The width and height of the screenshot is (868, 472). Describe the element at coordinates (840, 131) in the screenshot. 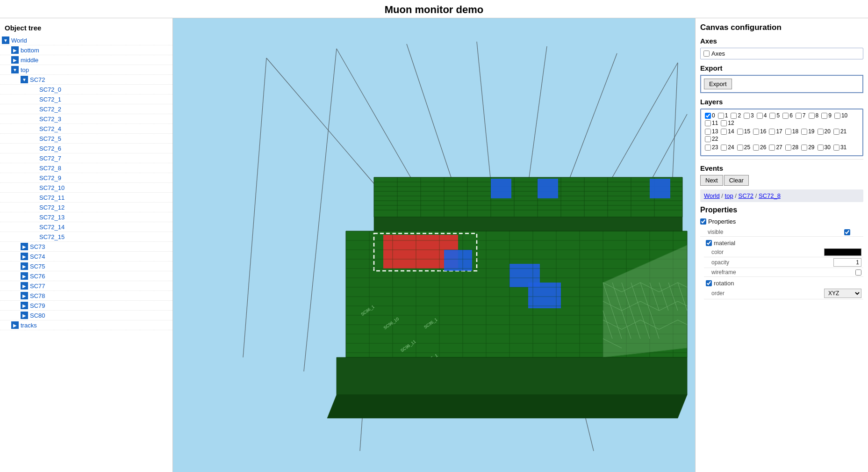

I see `layer-item-21: 21` at that location.